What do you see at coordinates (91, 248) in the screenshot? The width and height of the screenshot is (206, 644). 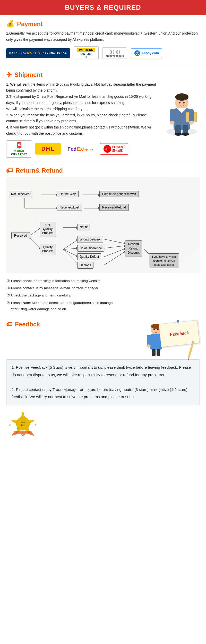 I see `node-color-difference: Color Difference` at bounding box center [91, 248].